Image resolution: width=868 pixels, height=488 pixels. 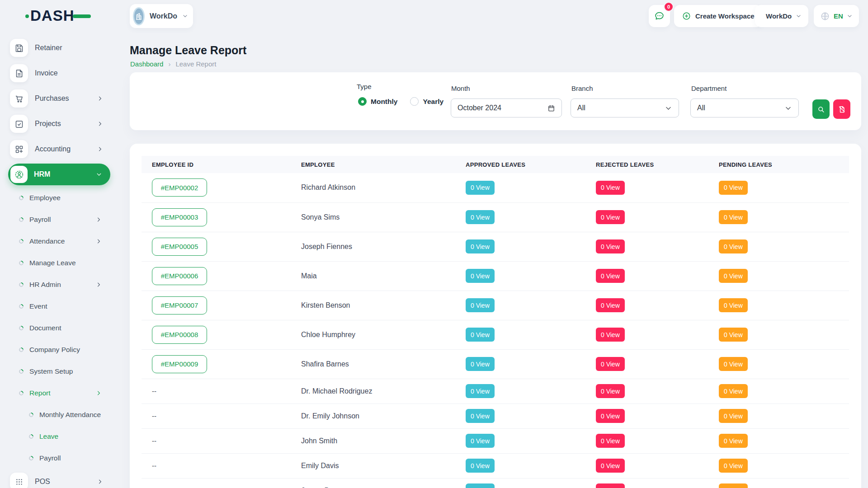 What do you see at coordinates (59, 393) in the screenshot?
I see `sidebar-item-report: Report` at bounding box center [59, 393].